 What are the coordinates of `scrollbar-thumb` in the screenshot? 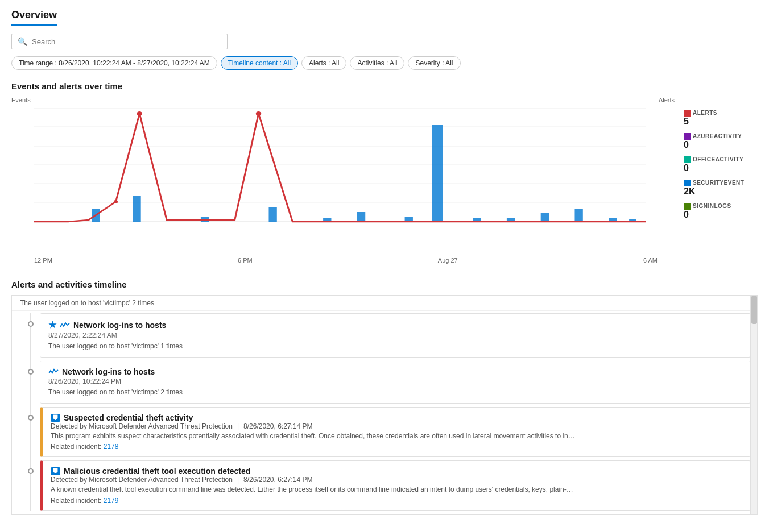 It's located at (754, 310).